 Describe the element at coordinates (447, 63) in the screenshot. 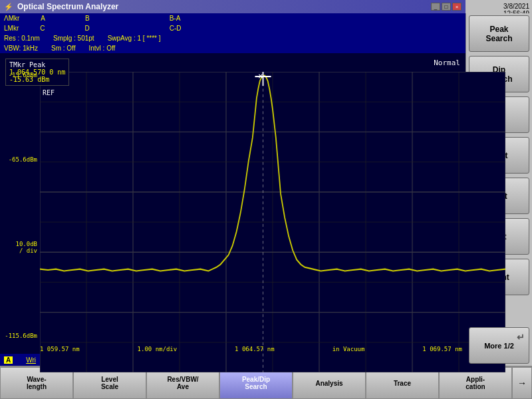

I see `normal-label: Normal` at that location.